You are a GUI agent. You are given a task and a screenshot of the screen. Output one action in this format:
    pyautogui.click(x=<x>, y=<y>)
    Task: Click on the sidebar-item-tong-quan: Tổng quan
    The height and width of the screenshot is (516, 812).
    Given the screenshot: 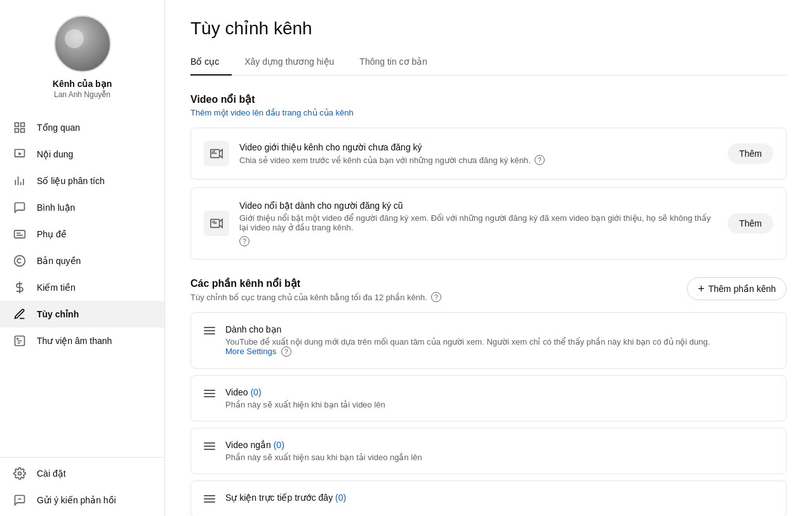 What is the action you would take?
    pyautogui.click(x=83, y=128)
    